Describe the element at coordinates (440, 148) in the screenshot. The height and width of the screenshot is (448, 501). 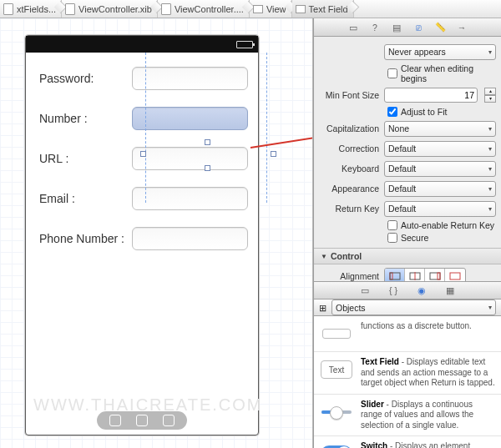
I see `correction-popup: Default▾` at that location.